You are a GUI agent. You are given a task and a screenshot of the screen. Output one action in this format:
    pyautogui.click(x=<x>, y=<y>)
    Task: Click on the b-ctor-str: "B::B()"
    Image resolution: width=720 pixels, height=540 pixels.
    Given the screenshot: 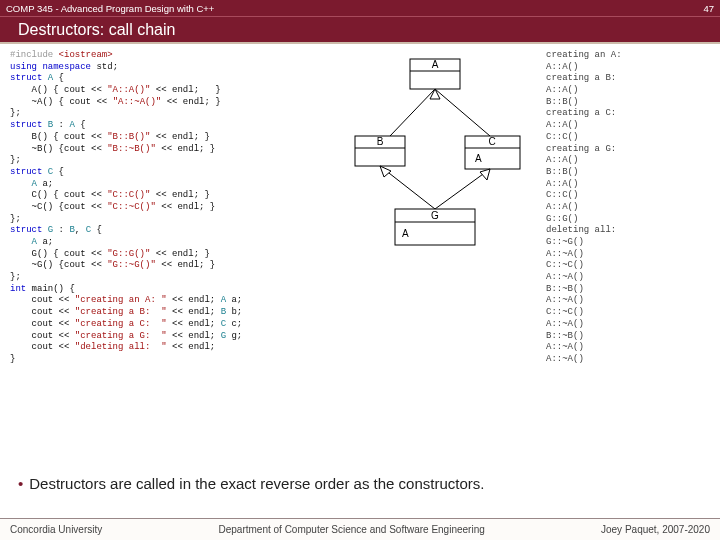 What is the action you would take?
    pyautogui.click(x=128, y=137)
    